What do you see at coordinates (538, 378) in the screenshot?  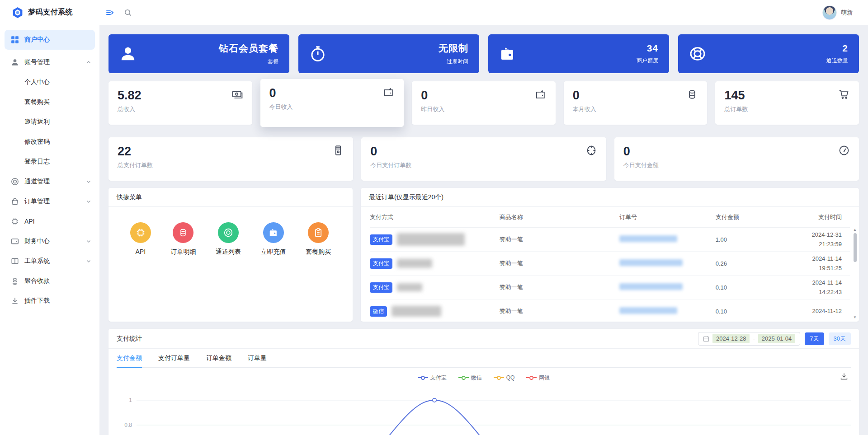 I see `legend-item-netbank: 网银` at bounding box center [538, 378].